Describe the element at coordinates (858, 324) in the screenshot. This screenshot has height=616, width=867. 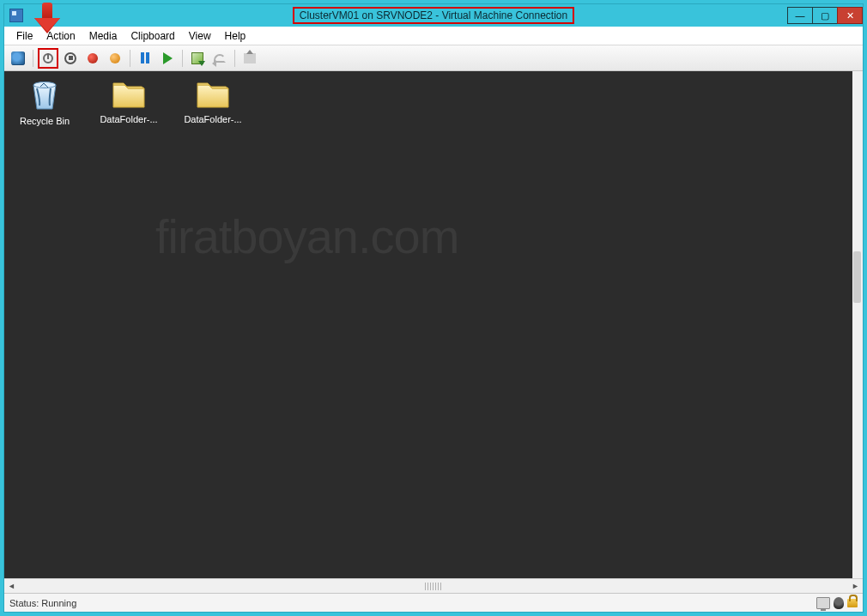
I see `vertical-scrollbar` at that location.